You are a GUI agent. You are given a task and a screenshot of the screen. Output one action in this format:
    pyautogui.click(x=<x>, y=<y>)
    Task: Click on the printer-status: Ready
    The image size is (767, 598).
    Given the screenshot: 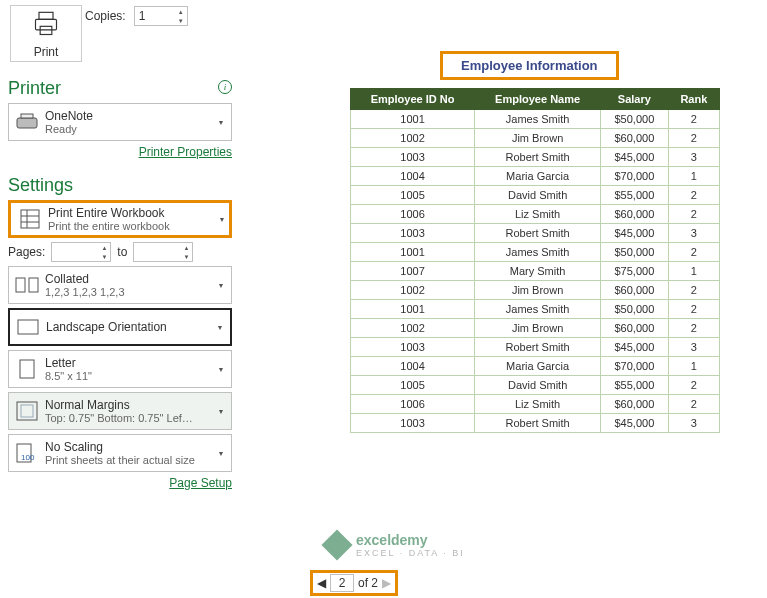 What is the action you would take?
    pyautogui.click(x=130, y=129)
    